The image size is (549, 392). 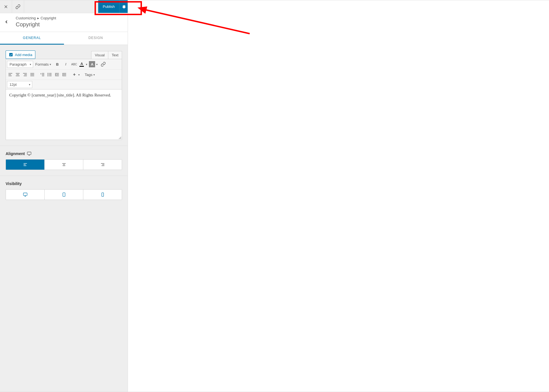 What do you see at coordinates (6, 7) in the screenshot?
I see `close-button` at bounding box center [6, 7].